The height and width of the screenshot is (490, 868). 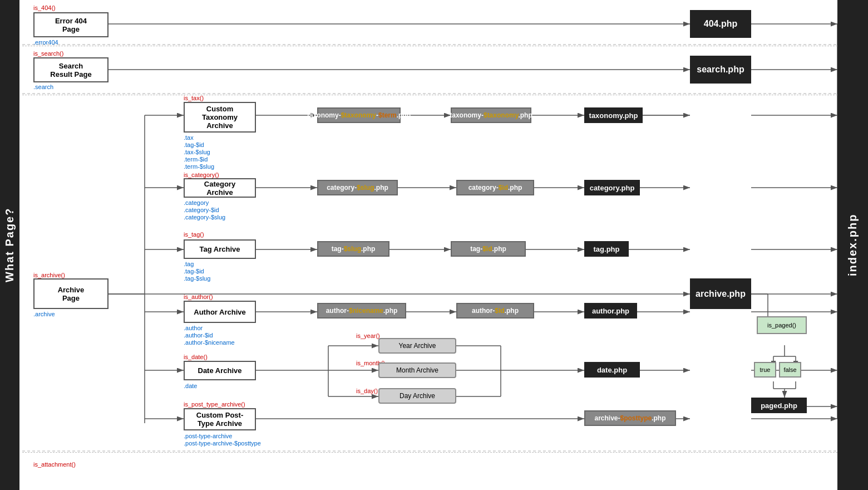 What do you see at coordinates (190, 386) in the screenshot?
I see `body-class-date: .date` at bounding box center [190, 386].